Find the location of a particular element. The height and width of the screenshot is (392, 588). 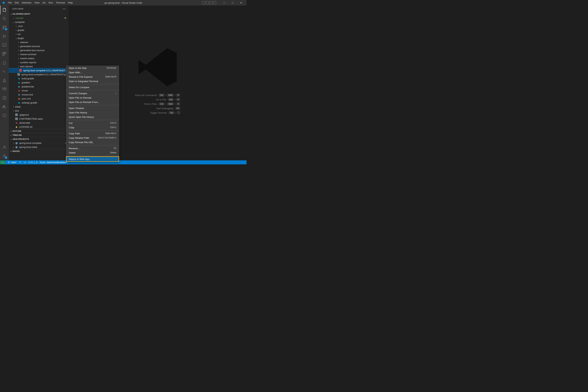

layout-icons is located at coordinates (209, 3).